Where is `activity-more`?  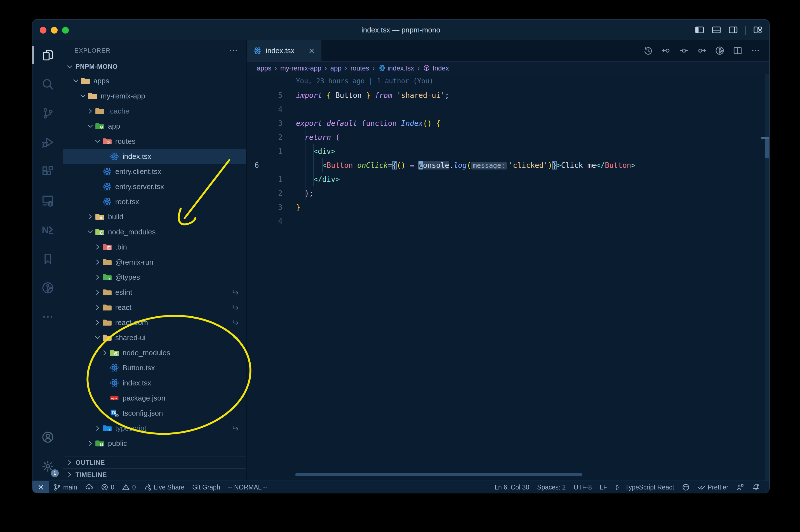 activity-more is located at coordinates (48, 317).